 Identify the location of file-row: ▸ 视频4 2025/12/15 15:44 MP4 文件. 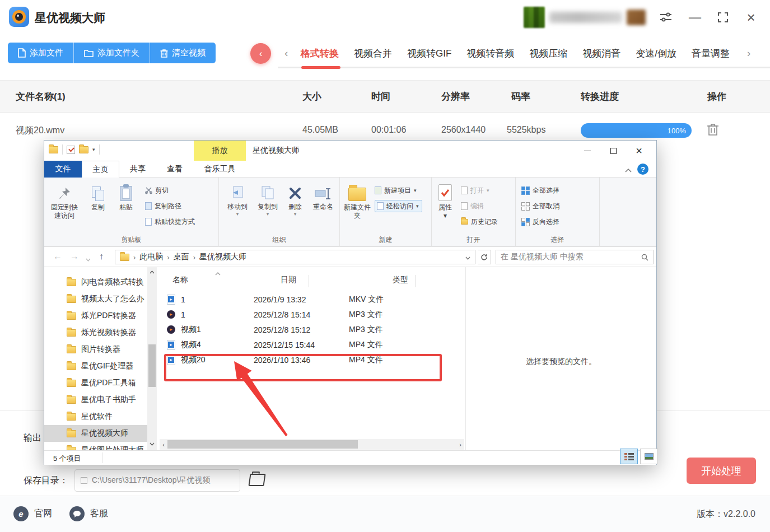
(312, 345).